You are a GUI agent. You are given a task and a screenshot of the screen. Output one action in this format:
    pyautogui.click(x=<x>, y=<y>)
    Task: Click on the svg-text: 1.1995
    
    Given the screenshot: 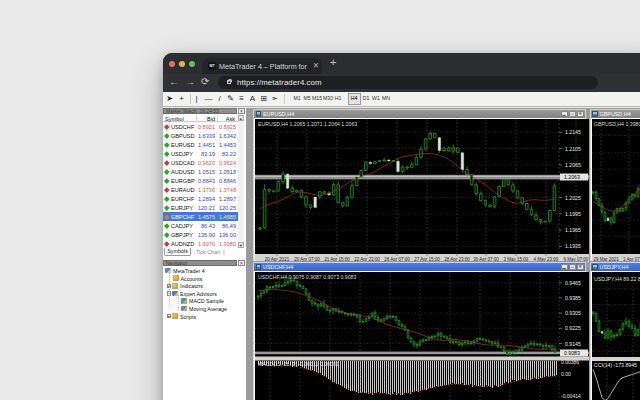 What is the action you would take?
    pyautogui.click(x=573, y=213)
    